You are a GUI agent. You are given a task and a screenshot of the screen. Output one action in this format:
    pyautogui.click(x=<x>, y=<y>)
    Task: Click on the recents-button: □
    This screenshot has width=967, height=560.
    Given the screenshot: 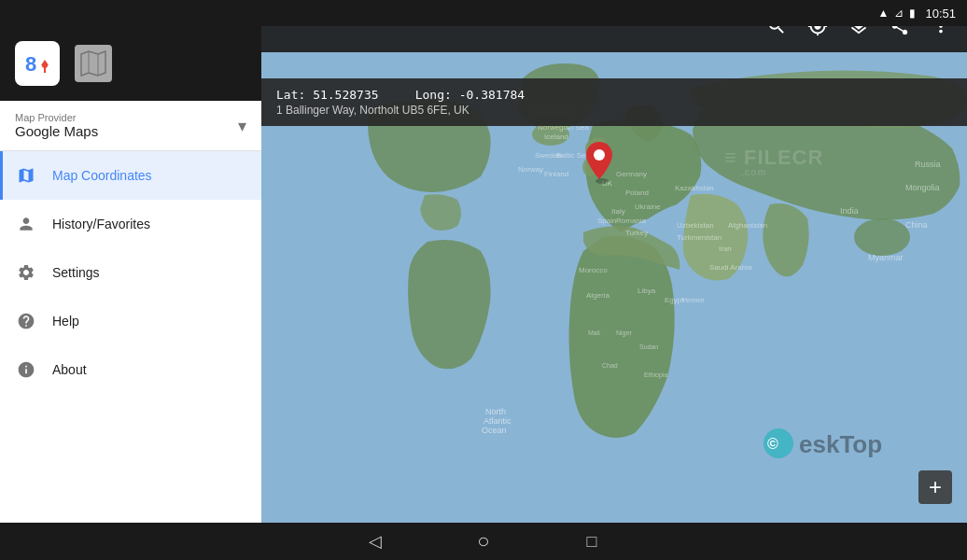 What is the action you would take?
    pyautogui.click(x=592, y=541)
    